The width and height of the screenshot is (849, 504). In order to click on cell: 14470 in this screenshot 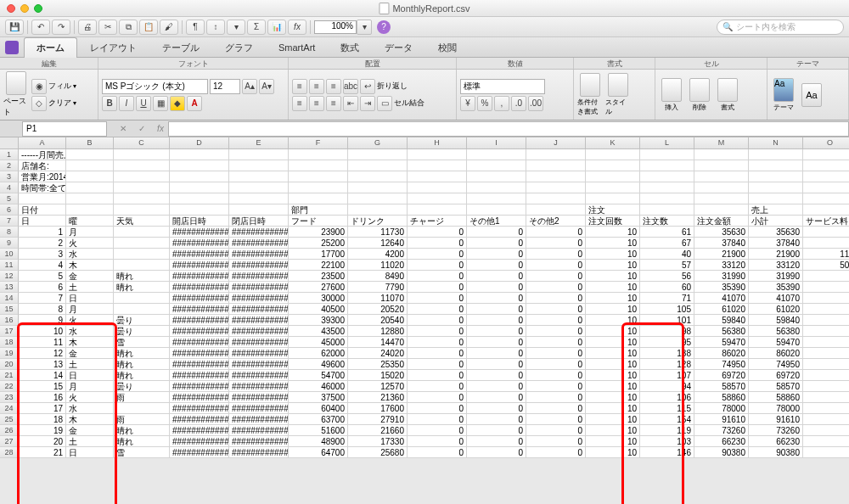, I will do `click(378, 343)`.